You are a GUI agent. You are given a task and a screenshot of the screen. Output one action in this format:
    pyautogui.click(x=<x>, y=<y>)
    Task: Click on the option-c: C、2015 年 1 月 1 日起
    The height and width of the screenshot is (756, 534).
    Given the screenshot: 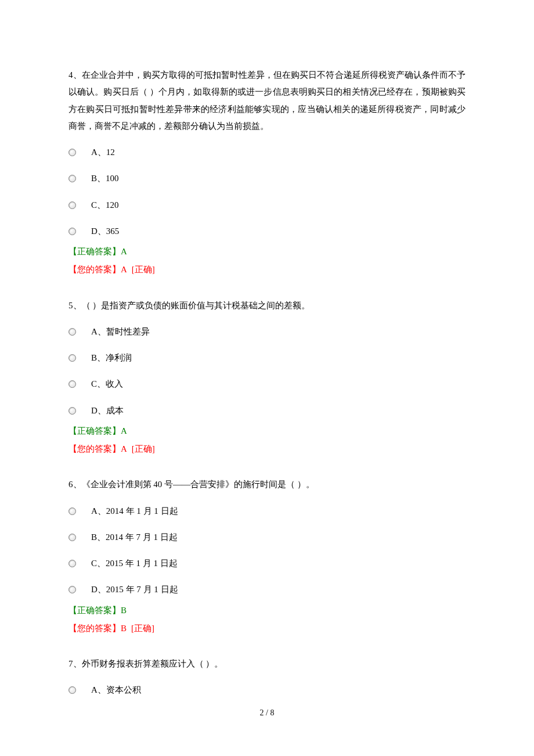 What is the action you would take?
    pyautogui.click(x=267, y=563)
    